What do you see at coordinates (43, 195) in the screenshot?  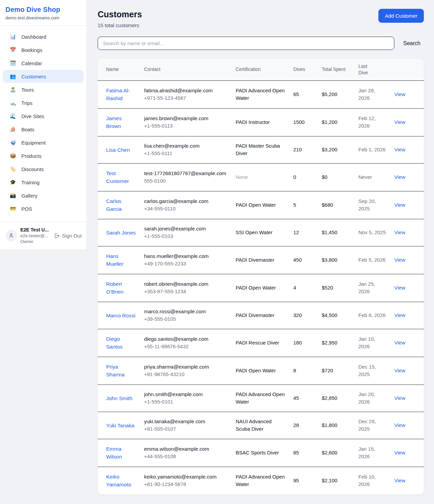 I see `sidebar-item-gallery: 📸Gallery` at bounding box center [43, 195].